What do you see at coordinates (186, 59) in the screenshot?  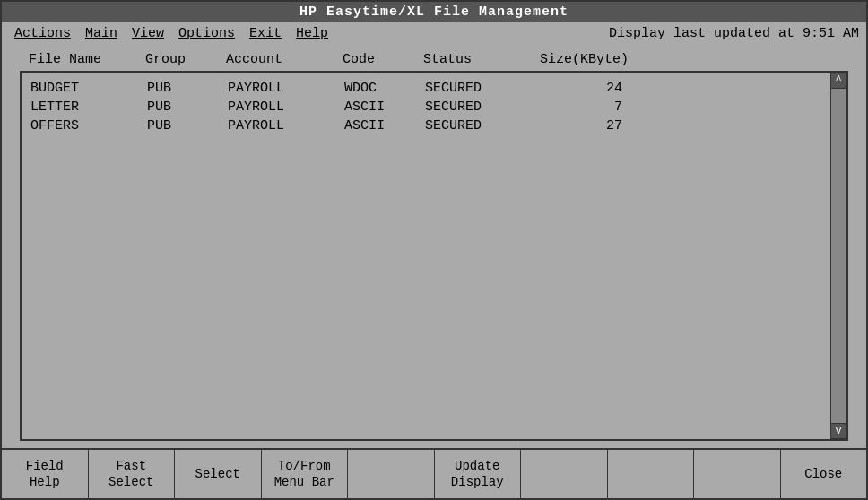 I see `col-group: Group` at bounding box center [186, 59].